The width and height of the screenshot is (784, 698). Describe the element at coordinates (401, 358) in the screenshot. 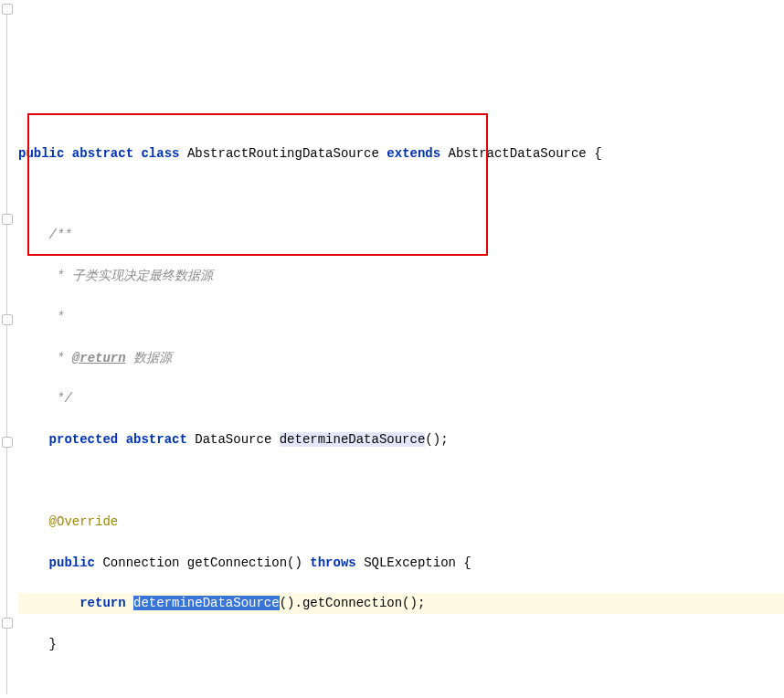

I see `code-line: * @return 数据源` at that location.